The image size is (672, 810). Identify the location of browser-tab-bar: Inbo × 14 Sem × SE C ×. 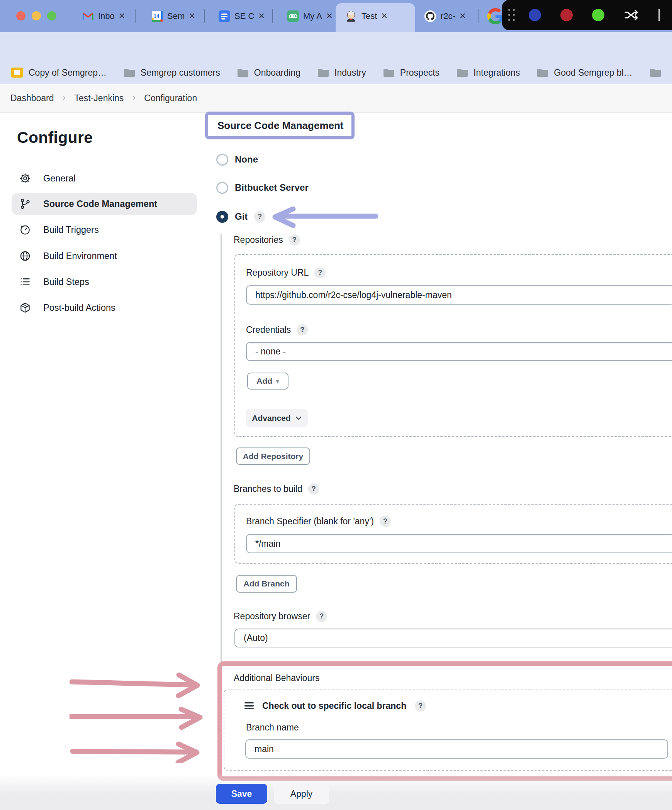
(336, 16).